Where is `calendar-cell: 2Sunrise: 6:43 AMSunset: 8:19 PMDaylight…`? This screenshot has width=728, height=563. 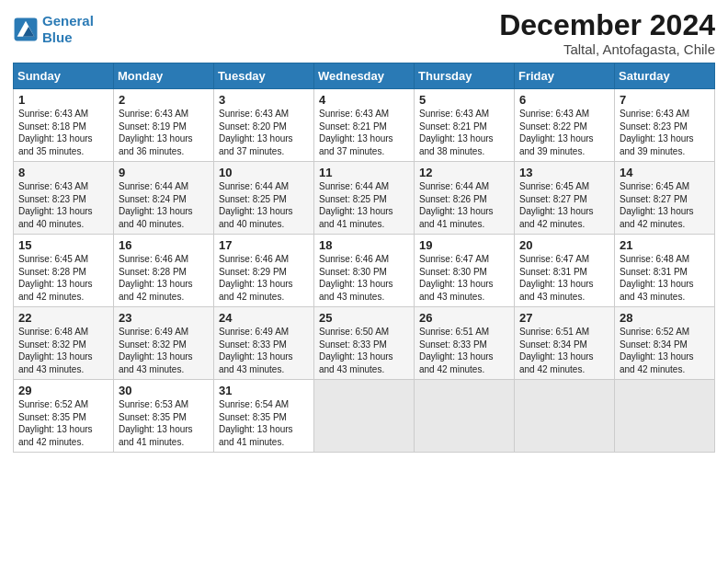 calendar-cell: 2Sunrise: 6:43 AMSunset: 8:19 PMDaylight… is located at coordinates (164, 125).